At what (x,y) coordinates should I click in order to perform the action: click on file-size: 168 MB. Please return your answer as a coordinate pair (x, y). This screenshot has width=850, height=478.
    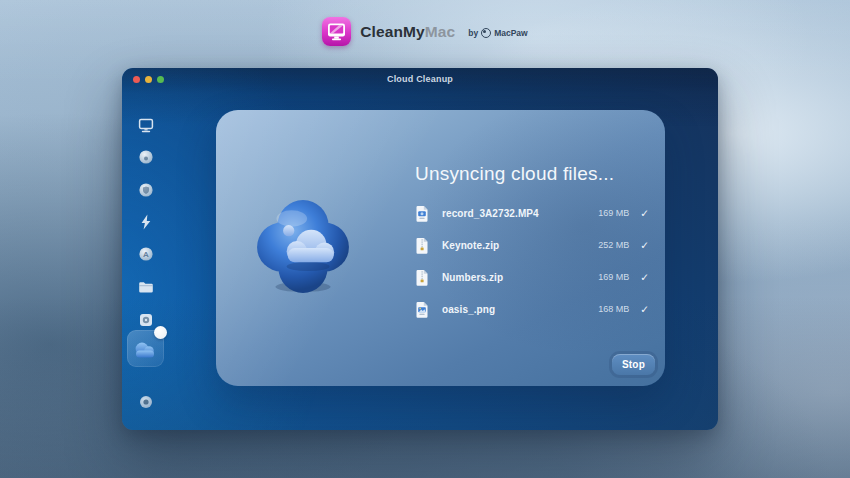
    Looking at the image, I should click on (614, 309).